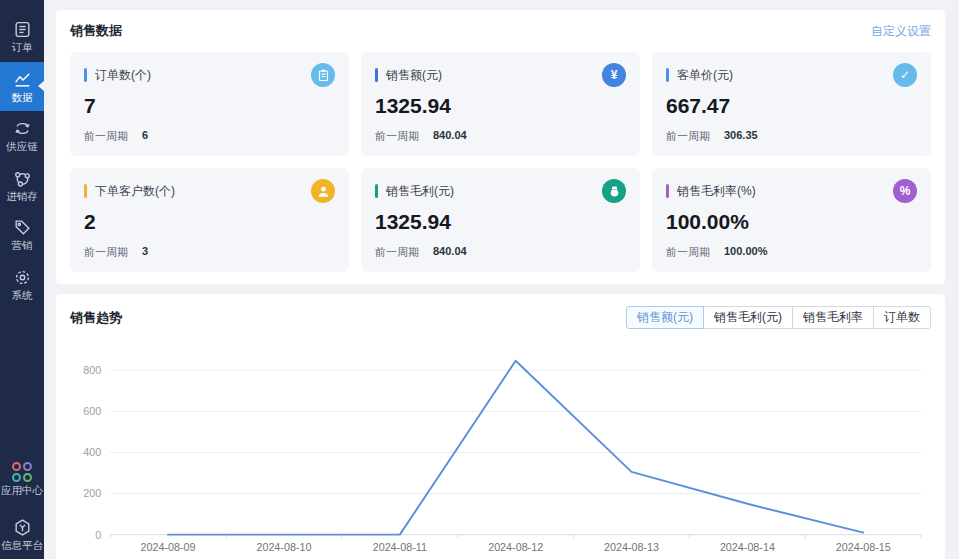 This screenshot has height=559, width=959. What do you see at coordinates (22, 235) in the screenshot?
I see `sidebar-item-marketing: 营销` at bounding box center [22, 235].